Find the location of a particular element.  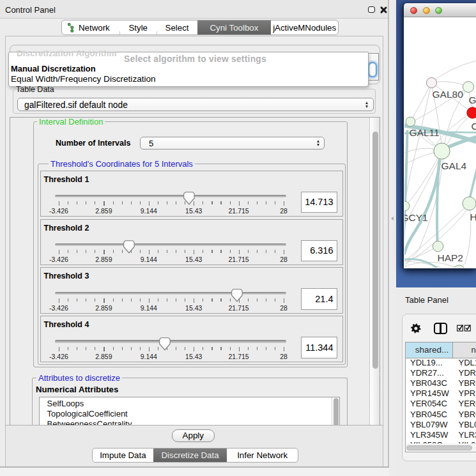

svg-text: GAL4 is located at coordinates (454, 165).